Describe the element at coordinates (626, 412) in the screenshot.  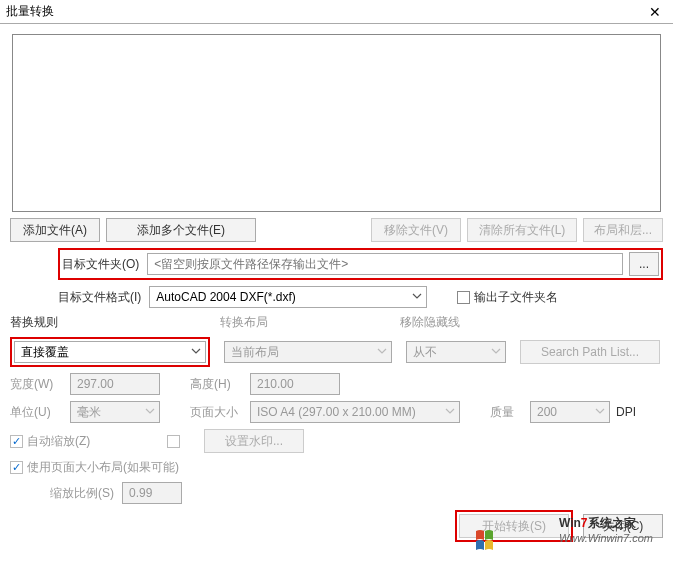
I see `dpi-label: DPI` at that location.